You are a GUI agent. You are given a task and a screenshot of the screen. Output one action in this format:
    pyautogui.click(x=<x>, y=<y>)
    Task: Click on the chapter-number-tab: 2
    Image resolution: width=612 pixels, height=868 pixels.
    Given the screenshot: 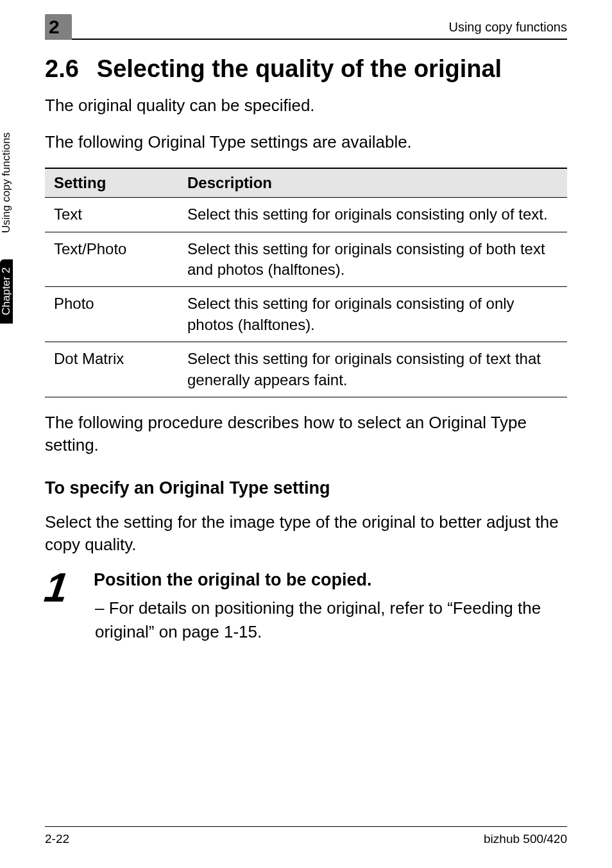 What is the action you would take?
    pyautogui.click(x=58, y=27)
    